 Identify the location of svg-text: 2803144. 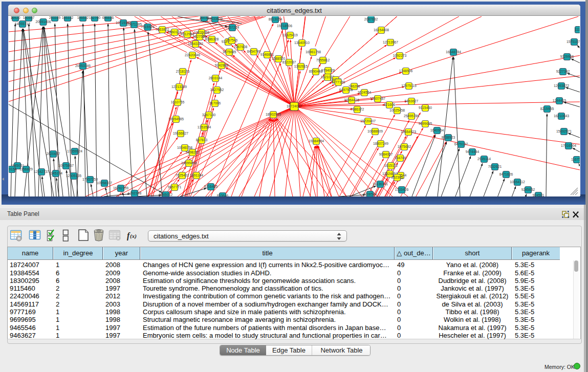
(216, 78).